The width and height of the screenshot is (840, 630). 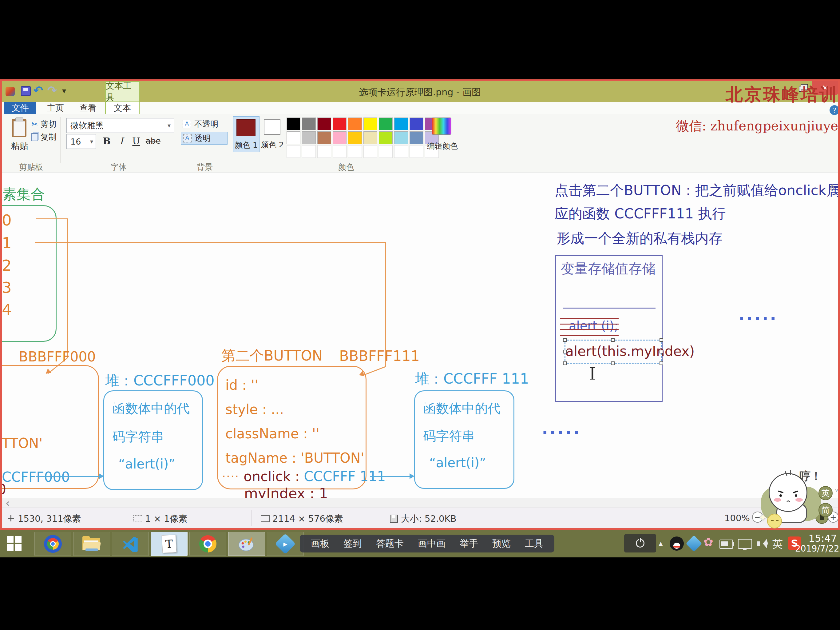 What do you see at coordinates (320, 544) in the screenshot?
I see `dock-item-whiteboard: 画板` at bounding box center [320, 544].